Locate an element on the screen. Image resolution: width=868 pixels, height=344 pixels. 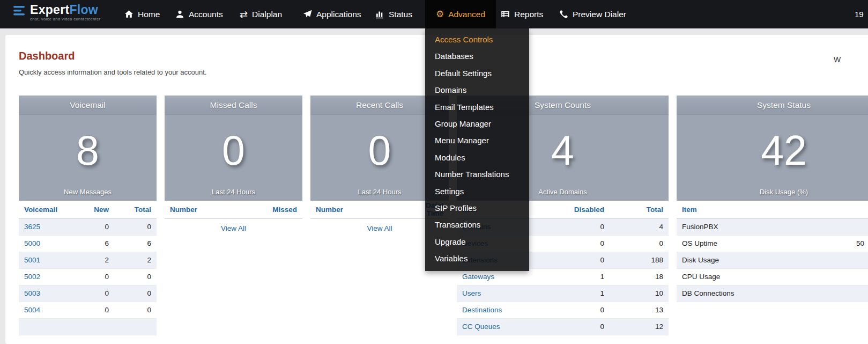
nav-item-dialplan: ⇄ Dialplan is located at coordinates (261, 14).